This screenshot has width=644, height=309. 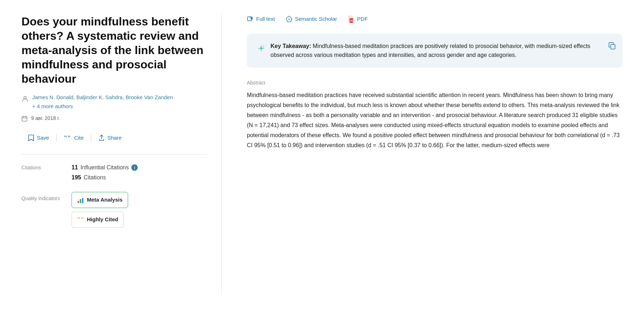 What do you see at coordinates (435, 83) in the screenshot?
I see `abstract-label: Abstract` at bounding box center [435, 83].